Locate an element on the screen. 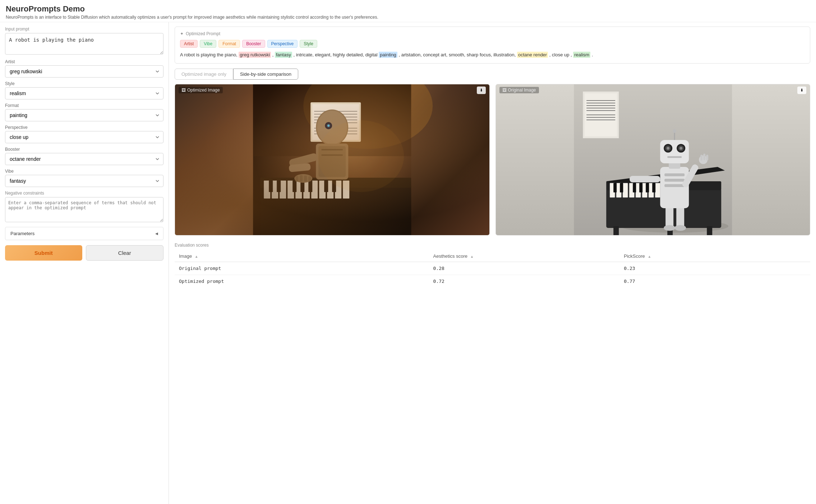 This screenshot has height=504, width=816. negative-constraints-section: Negative constraints is located at coordinates (84, 207).